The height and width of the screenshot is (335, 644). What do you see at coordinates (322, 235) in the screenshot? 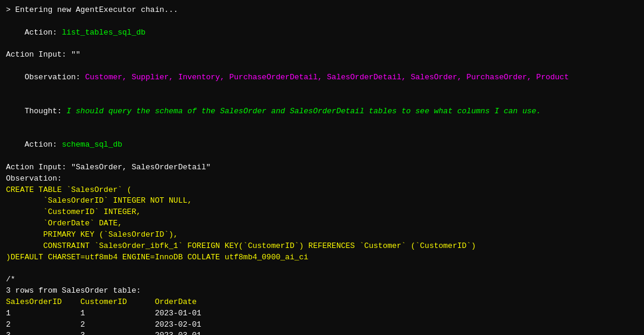
I see `pk-salesorder-line: PRIMARY KEY (`SalesOrderID`),` at bounding box center [322, 235].